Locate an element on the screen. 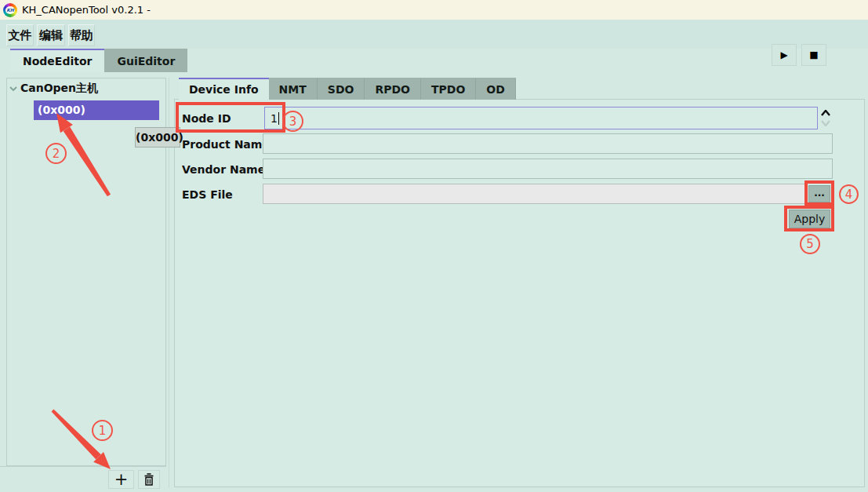  delete-node-button is located at coordinates (149, 479).